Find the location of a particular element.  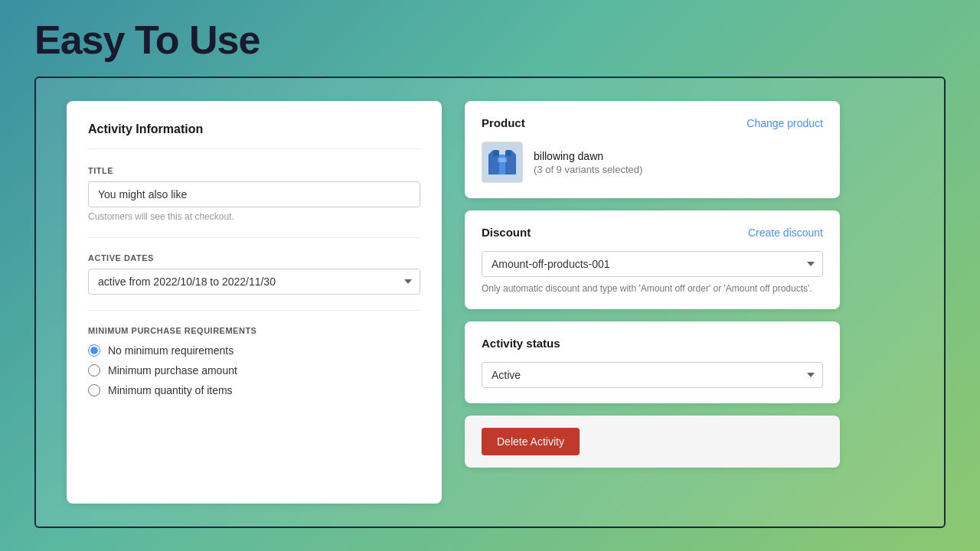

product-card-header: Product Change product is located at coordinates (652, 122).